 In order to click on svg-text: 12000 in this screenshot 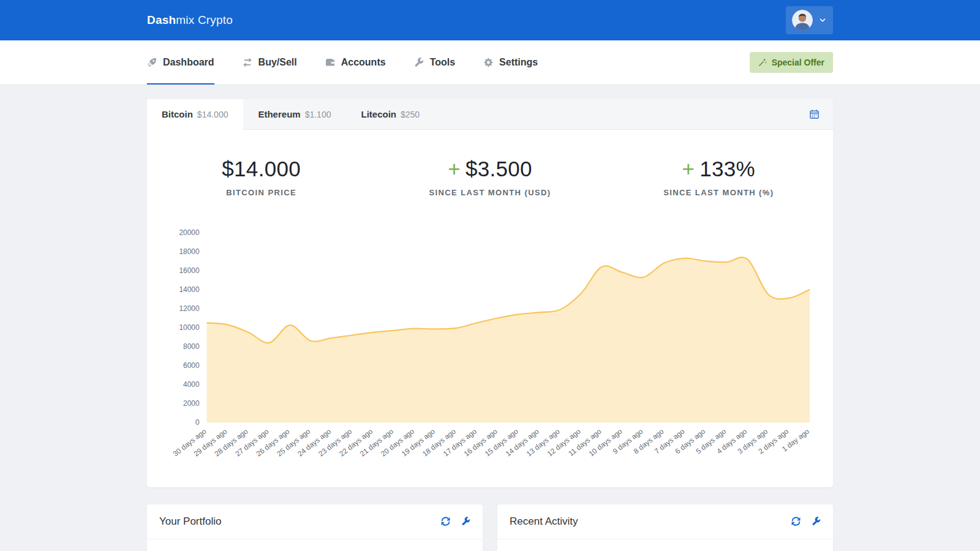, I will do `click(189, 309)`.